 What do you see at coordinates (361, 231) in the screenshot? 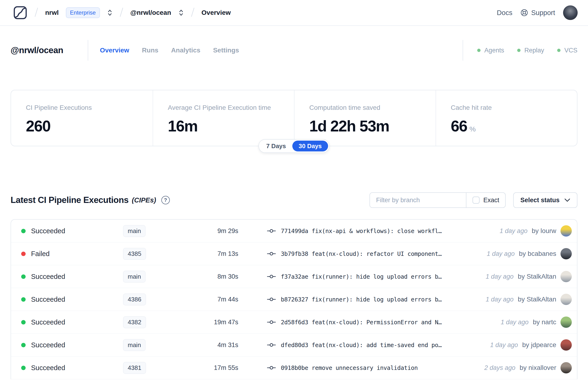
I see `commit-message: 771499da fix(nx-api & workflows): close …` at bounding box center [361, 231].